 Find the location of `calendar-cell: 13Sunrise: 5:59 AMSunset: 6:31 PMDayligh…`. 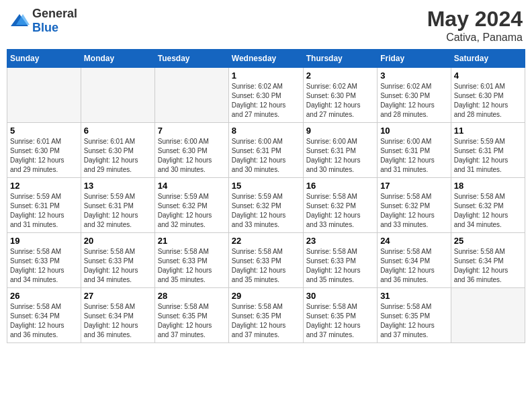

calendar-cell: 13Sunrise: 5:59 AMSunset: 6:31 PMDayligh… is located at coordinates (118, 205).